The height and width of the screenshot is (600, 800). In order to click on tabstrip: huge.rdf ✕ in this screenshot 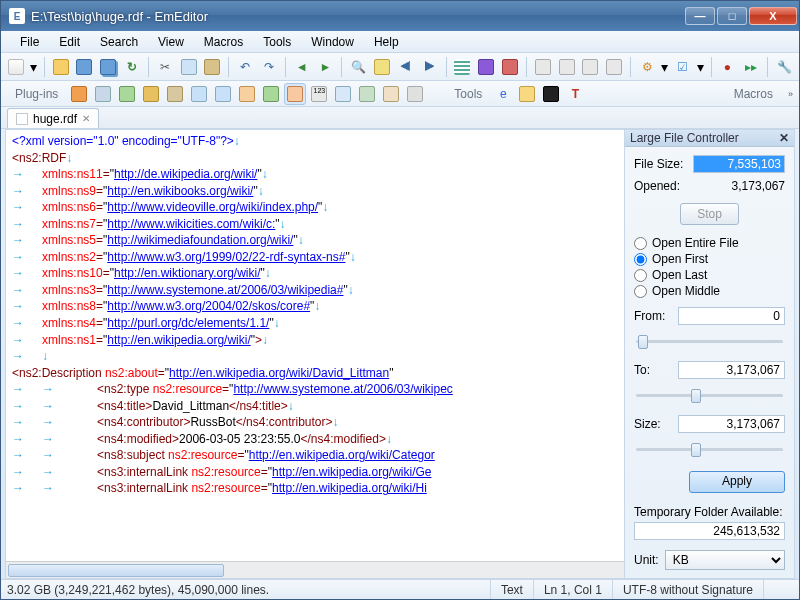, I will do `click(400, 118)`.